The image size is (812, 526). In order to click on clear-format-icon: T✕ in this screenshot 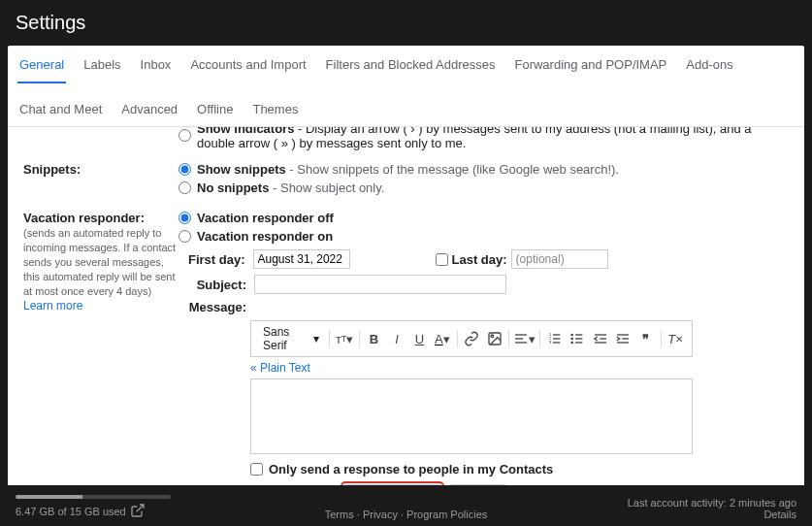, I will do `click(675, 339)`.